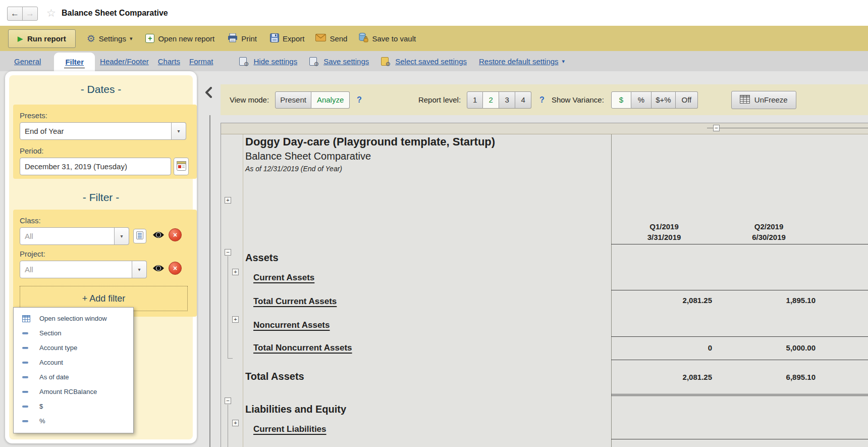  I want to click on menu-item-percent: %, so click(74, 421).